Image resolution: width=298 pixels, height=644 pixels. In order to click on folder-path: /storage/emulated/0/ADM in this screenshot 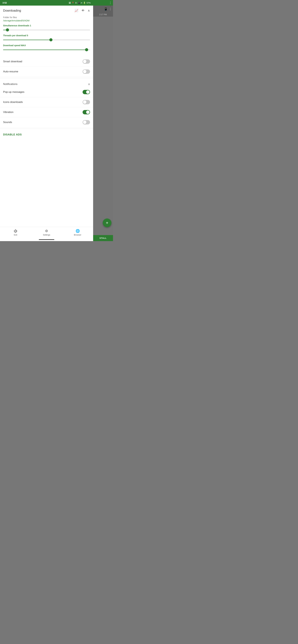, I will do `click(47, 20)`.